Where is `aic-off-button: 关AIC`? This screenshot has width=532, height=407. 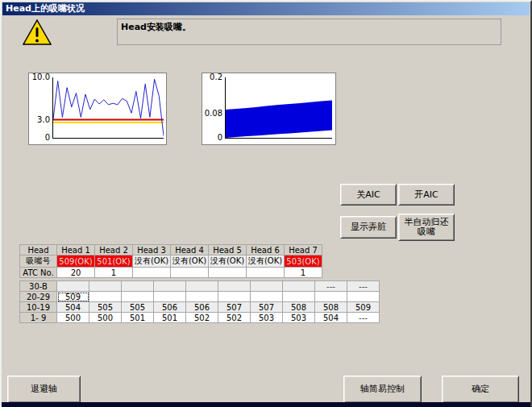 aic-off-button: 关AIC is located at coordinates (368, 195).